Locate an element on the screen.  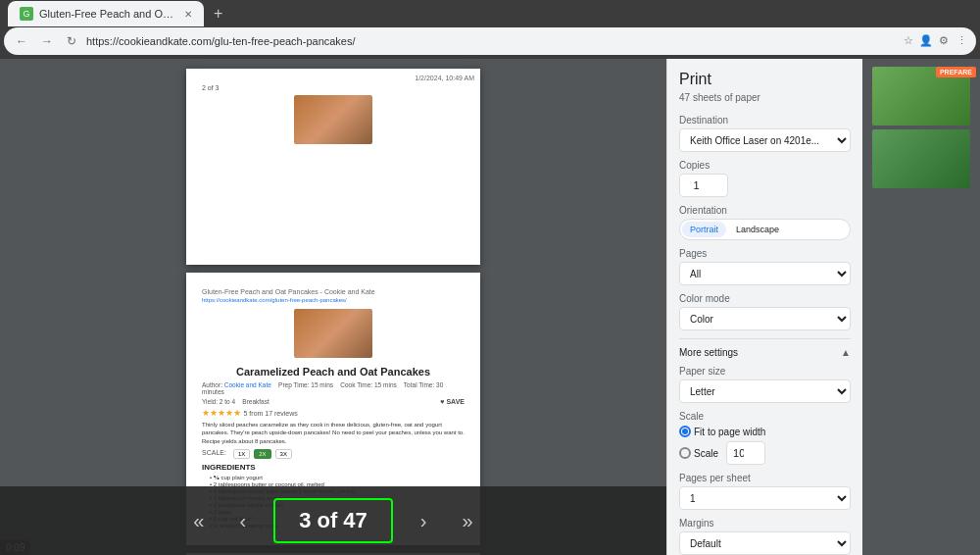
print-title: Print is located at coordinates (764, 79).